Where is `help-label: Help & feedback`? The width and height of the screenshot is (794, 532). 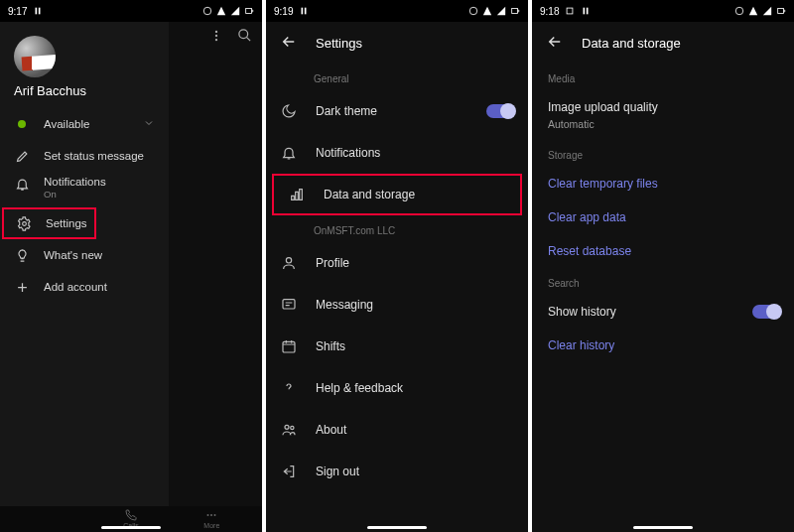 help-label: Help & feedback is located at coordinates (359, 388).